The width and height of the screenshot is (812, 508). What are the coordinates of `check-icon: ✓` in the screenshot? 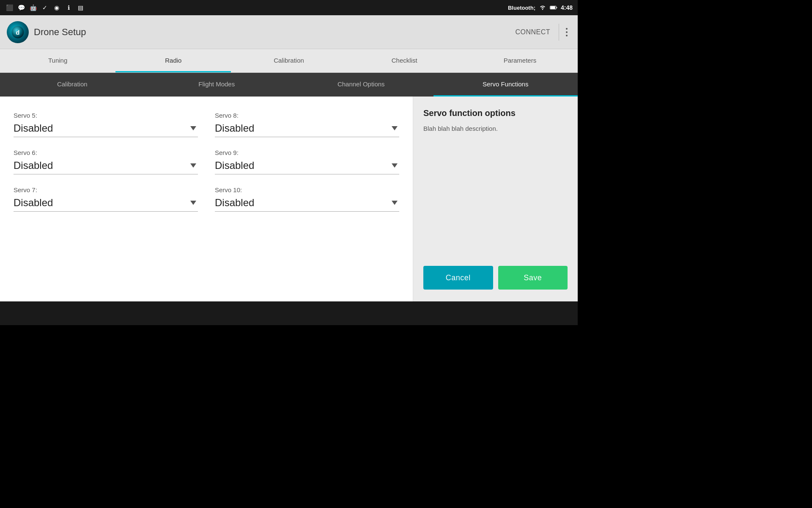 It's located at (45, 8).